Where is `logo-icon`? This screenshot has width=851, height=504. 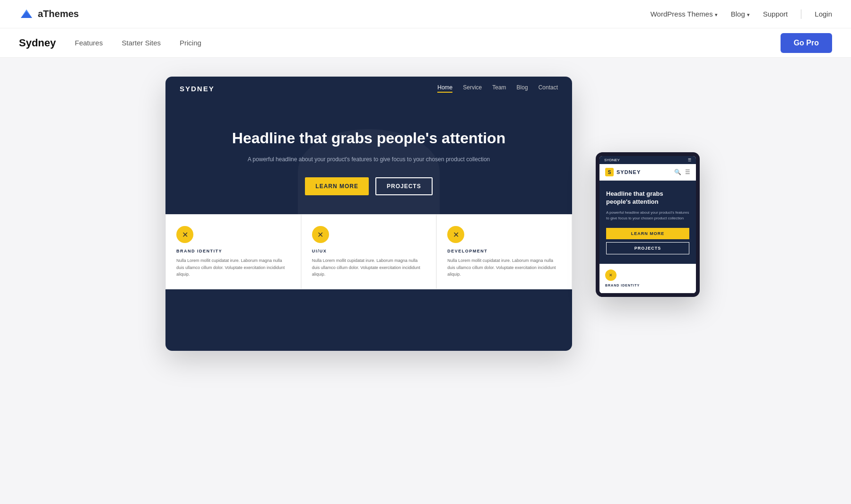
logo-icon is located at coordinates (26, 14).